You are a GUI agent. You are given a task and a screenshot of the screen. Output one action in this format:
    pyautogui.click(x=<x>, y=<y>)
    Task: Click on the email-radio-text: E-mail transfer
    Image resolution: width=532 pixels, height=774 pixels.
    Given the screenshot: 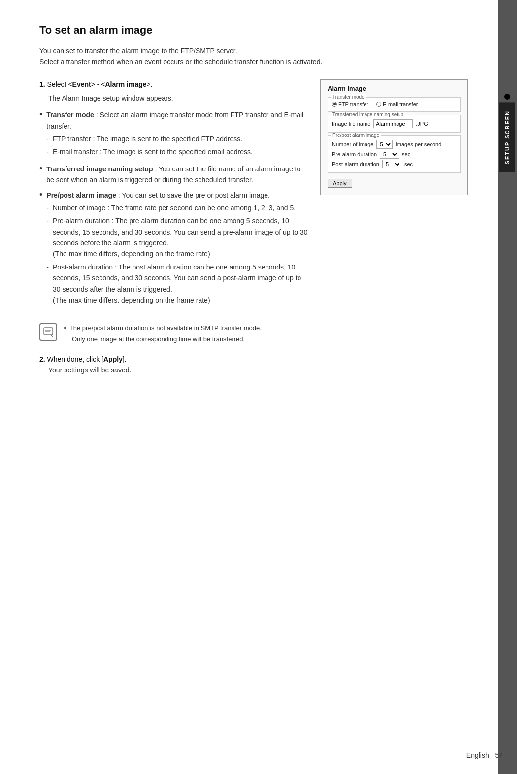 What is the action you would take?
    pyautogui.click(x=400, y=104)
    